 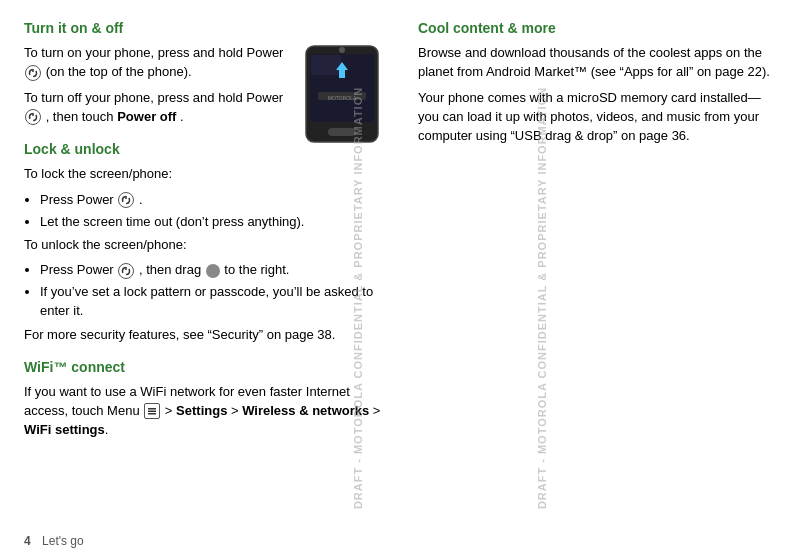 What do you see at coordinates (205, 72) in the screenshot?
I see `section-turn-on-off: Turn it on & off` at bounding box center [205, 72].